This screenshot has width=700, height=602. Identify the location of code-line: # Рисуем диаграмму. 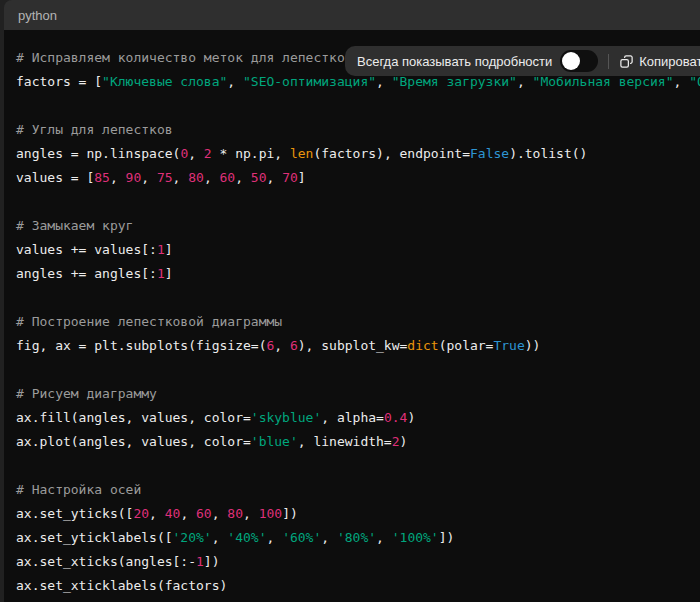
(358, 394).